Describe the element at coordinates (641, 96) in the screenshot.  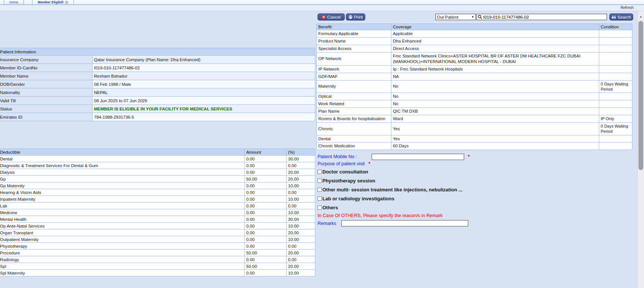
I see `scrollbar-thumb` at that location.